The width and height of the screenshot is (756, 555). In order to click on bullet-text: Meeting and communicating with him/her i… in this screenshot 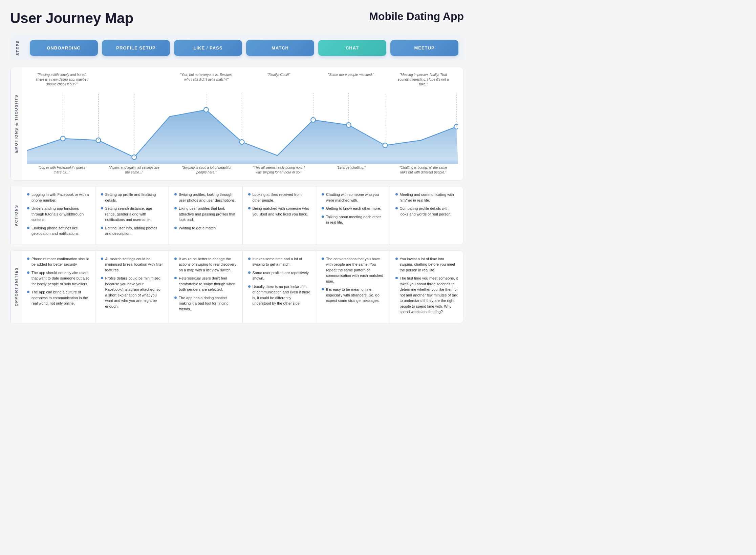, I will do `click(429, 197)`.